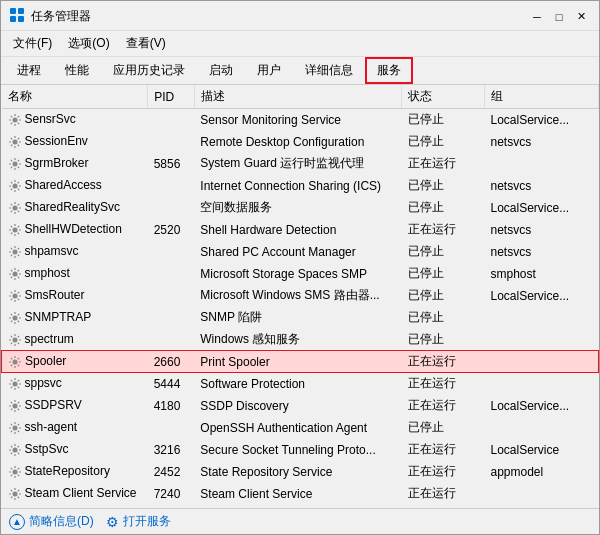 This screenshot has width=600, height=535. Describe the element at coordinates (269, 70) in the screenshot. I see `tab-users: 用户` at that location.